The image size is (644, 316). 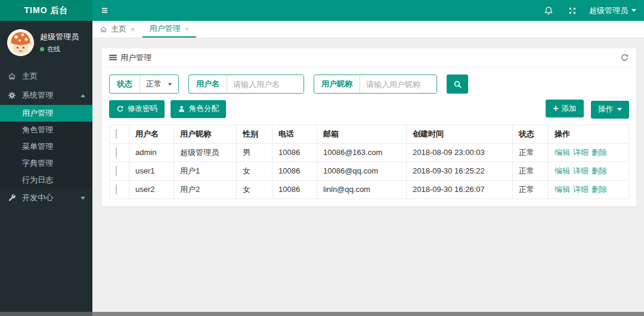 What do you see at coordinates (12, 76) in the screenshot?
I see `home-icon` at bounding box center [12, 76].